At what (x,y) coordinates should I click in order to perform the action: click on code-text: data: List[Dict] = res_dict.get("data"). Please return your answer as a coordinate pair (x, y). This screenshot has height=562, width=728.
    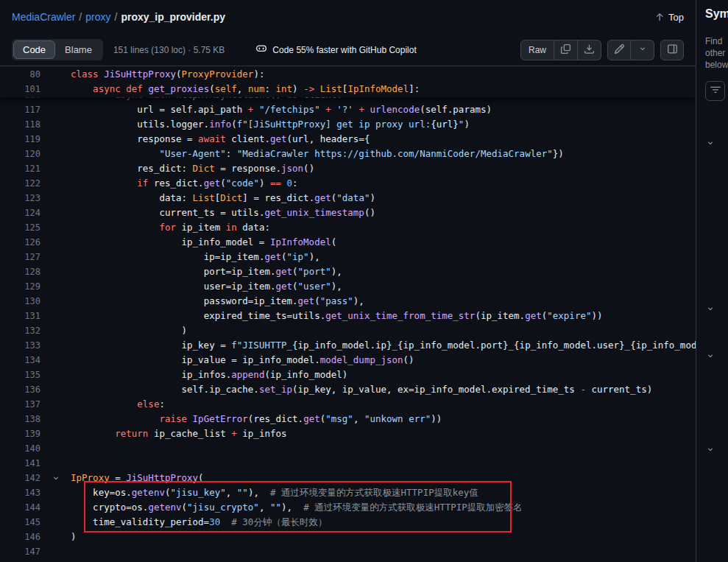
    Looking at the image, I should click on (383, 198).